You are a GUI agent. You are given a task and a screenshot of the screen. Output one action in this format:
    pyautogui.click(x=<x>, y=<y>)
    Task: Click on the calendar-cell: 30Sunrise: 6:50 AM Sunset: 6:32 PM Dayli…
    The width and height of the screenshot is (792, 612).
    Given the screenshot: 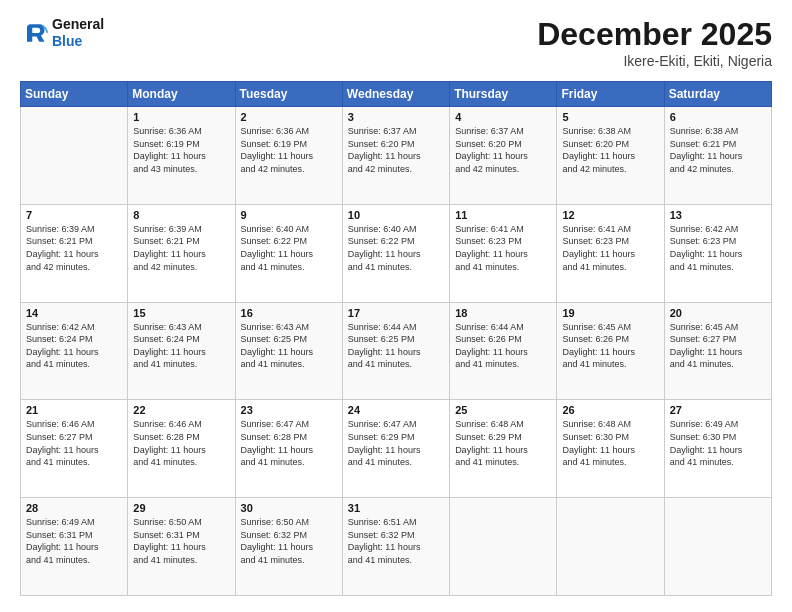 What is the action you would take?
    pyautogui.click(x=288, y=547)
    